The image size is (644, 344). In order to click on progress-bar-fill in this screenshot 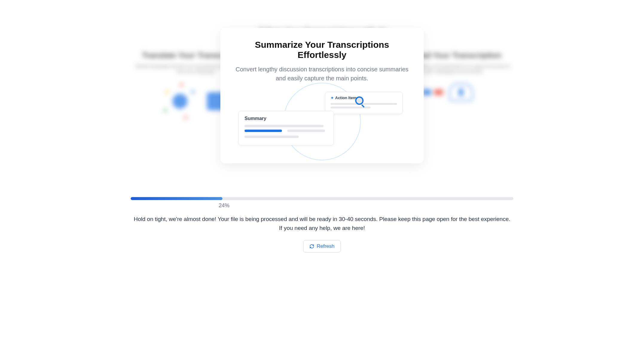, I will do `click(176, 199)`.